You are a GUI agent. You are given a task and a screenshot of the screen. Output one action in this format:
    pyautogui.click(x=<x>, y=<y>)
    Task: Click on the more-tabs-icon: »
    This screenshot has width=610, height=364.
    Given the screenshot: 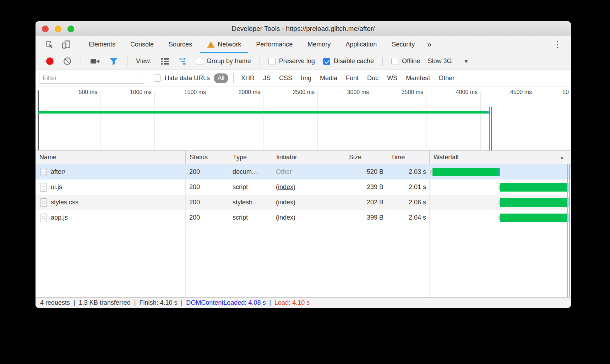 What is the action you would take?
    pyautogui.click(x=429, y=45)
    